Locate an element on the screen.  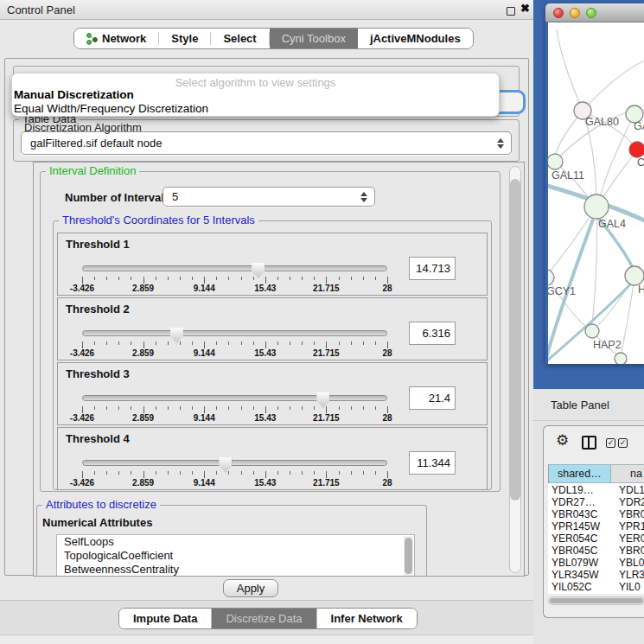
network-canvas: GAL80GACGAL11GAL4GCY1HHAP2 is located at coordinates (596, 194).